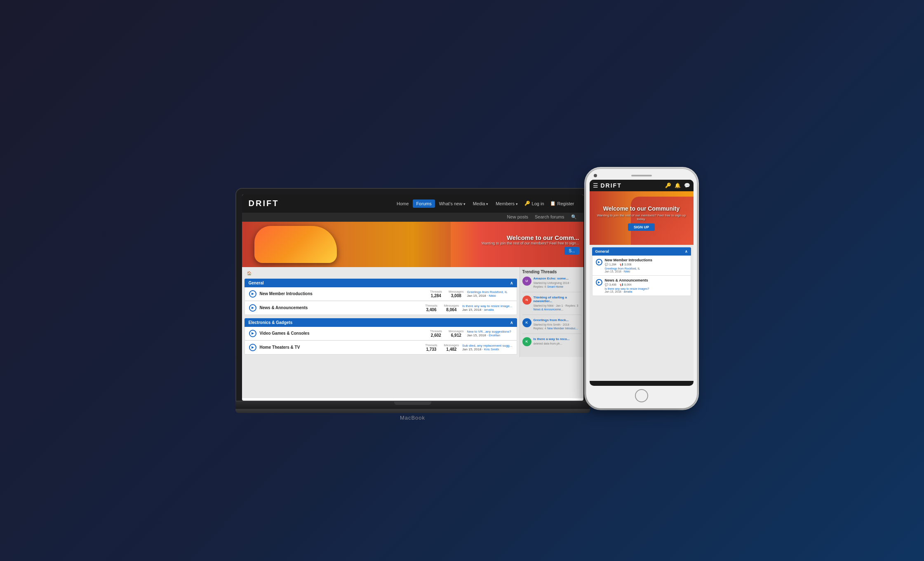  Describe the element at coordinates (530, 244) in the screenshot. I see `forum-hero-text: Welcome to our Comm... Wanting to join t…` at that location.